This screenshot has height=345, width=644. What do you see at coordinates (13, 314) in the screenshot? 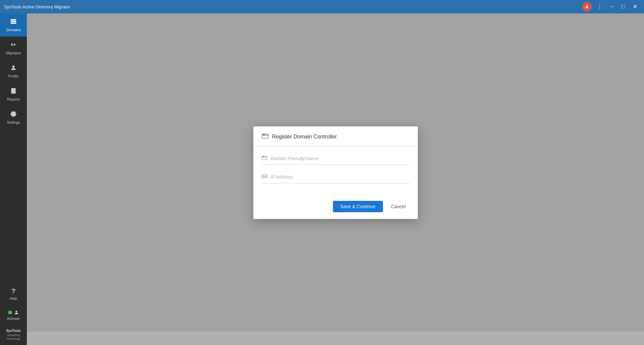
I see `sidebar-bottom: ? Help Activate SysTools Simplifying Tec…` at bounding box center [13, 314].